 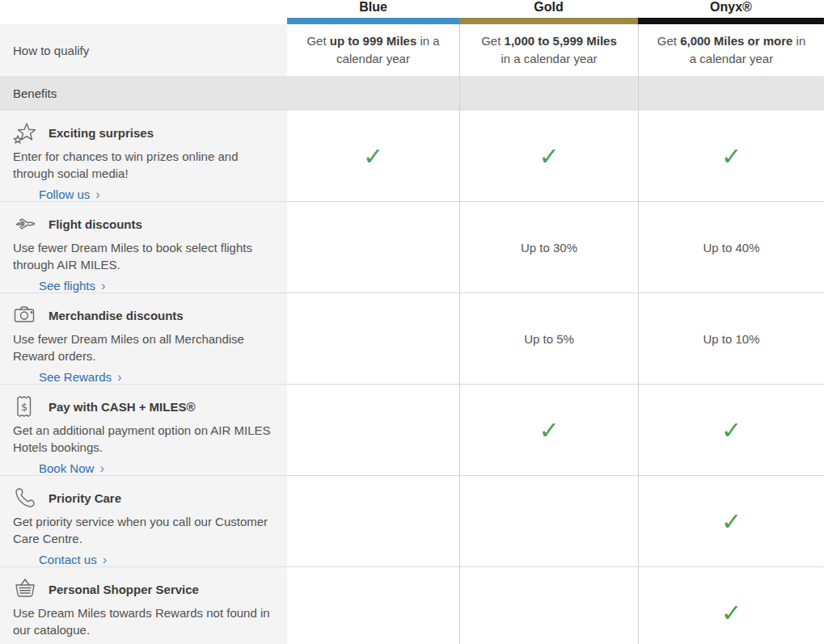 I want to click on benefit-link: Follow us›, so click(x=70, y=194).